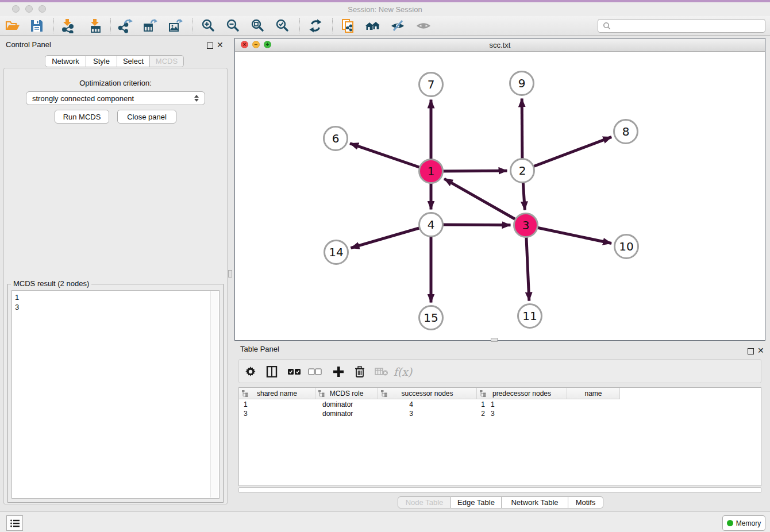 The image size is (770, 532). What do you see at coordinates (594, 394) in the screenshot?
I see `column-header-name: name` at bounding box center [594, 394].